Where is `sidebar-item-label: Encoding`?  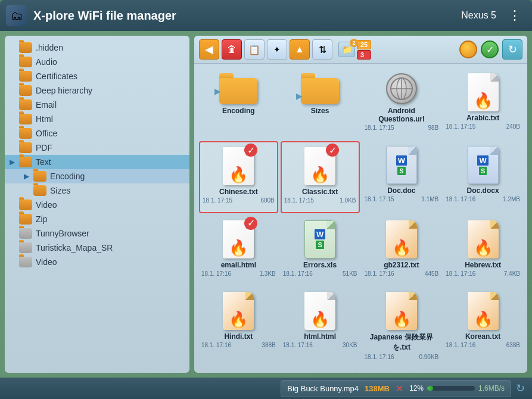 sidebar-item-label: Encoding is located at coordinates (67, 176).